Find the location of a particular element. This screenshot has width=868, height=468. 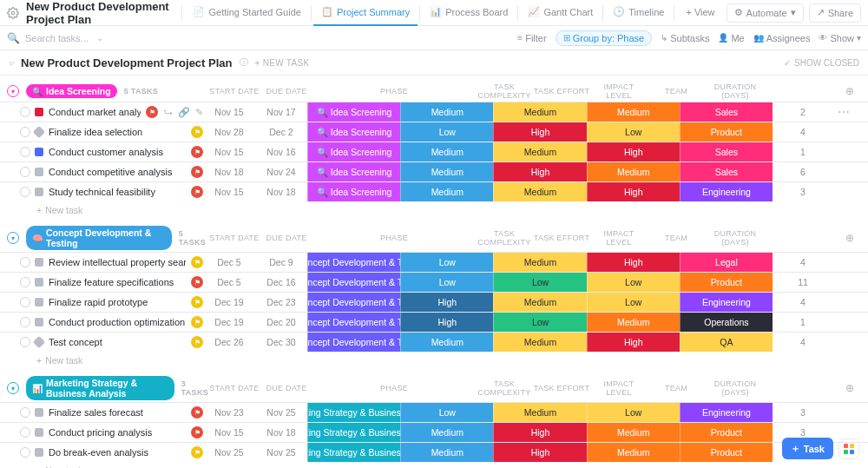

team-chip: Engineering is located at coordinates (726, 302).